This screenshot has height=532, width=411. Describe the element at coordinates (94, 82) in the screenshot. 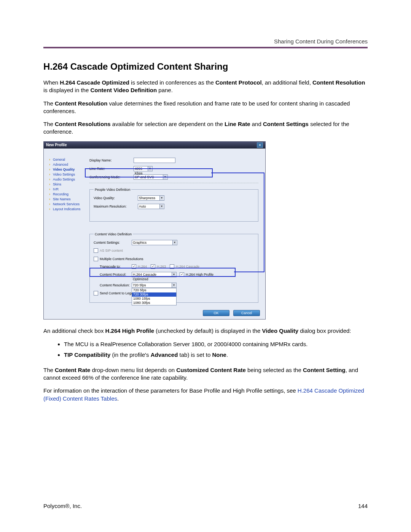

I see `text-bold: H.264 Cascade Optimized` at that location.